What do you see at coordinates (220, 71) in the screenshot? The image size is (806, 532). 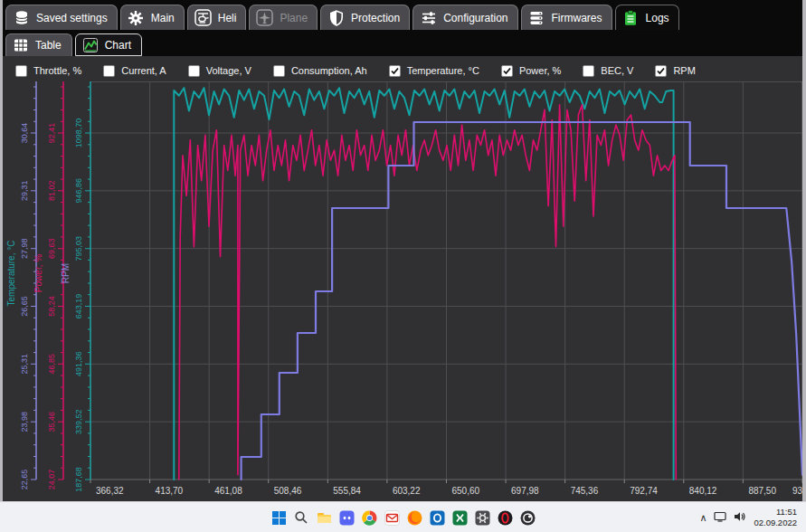 I see `checkbox-voltage-v: Voltage, V` at bounding box center [220, 71].